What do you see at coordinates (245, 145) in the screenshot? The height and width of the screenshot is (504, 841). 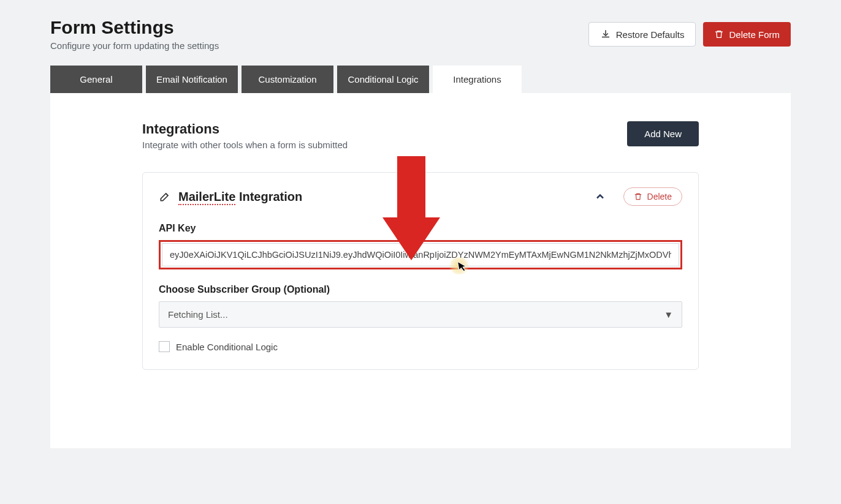 I see `section-subtitle: Integrate with other tools when a form i…` at bounding box center [245, 145].